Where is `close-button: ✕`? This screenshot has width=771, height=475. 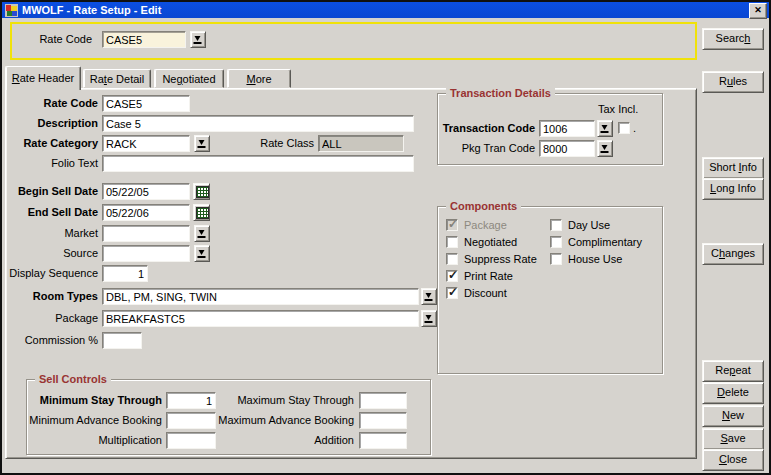 close-button: ✕ is located at coordinates (758, 11).